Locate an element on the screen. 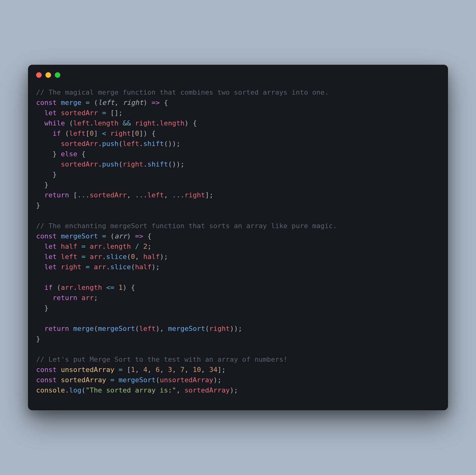 Image resolution: width=476 pixels, height=475 pixels. code-token: 1 is located at coordinates (121, 288).